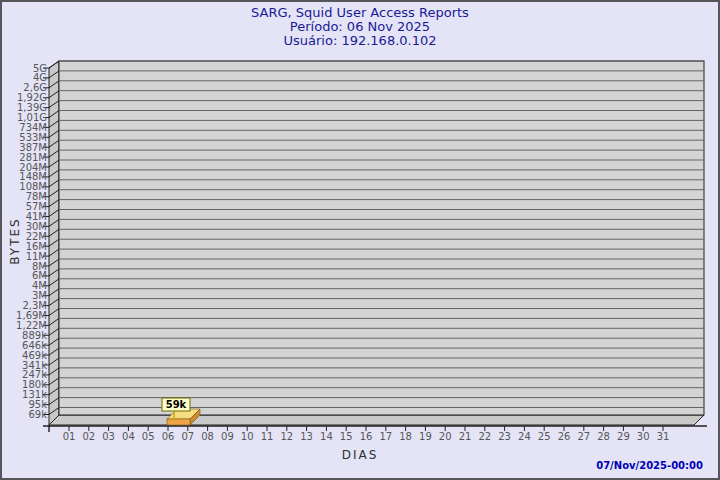 This screenshot has width=720, height=480. I want to click on floor, so click(376, 420).